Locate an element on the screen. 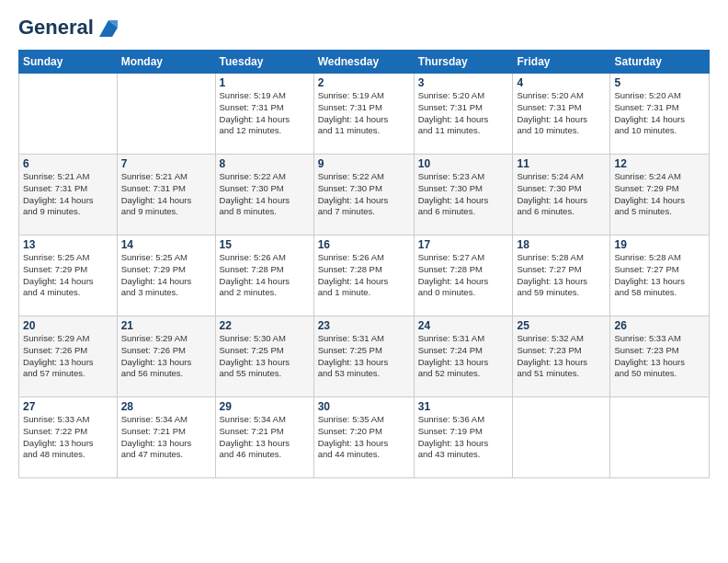 This screenshot has height=563, width=728. day-info: Sunrise: 5:21 AM Sunset: 7:31 PM Dayligh… is located at coordinates (166, 195).